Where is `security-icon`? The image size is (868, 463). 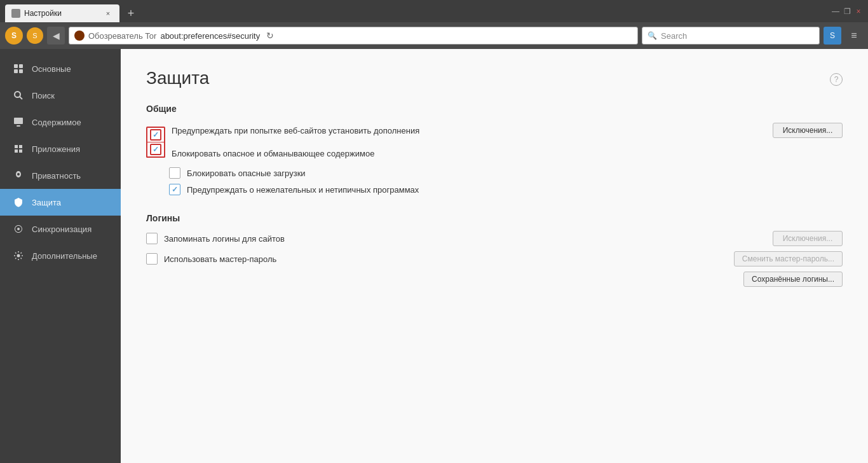
security-icon is located at coordinates (18, 202).